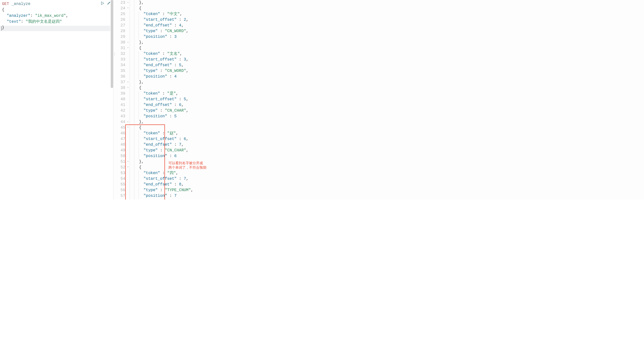 The height and width of the screenshot is (364, 644). What do you see at coordinates (379, 37) in the screenshot?
I see `response-line: 29"position" : 3` at bounding box center [379, 37].